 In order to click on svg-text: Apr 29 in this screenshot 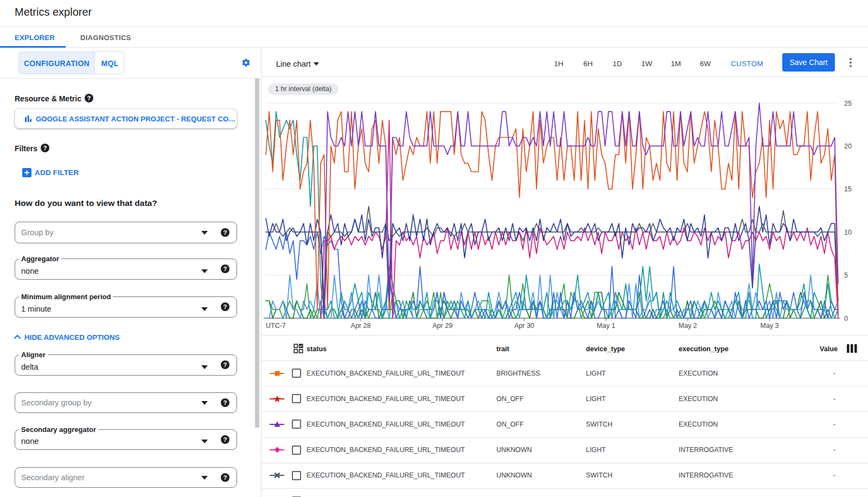, I will do `click(443, 326)`.